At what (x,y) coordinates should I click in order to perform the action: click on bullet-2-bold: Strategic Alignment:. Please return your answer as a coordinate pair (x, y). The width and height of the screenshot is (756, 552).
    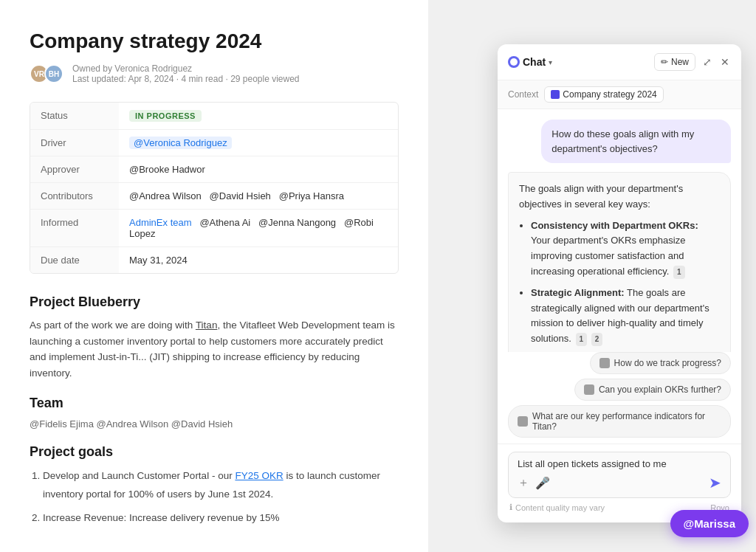
    Looking at the image, I should click on (577, 292).